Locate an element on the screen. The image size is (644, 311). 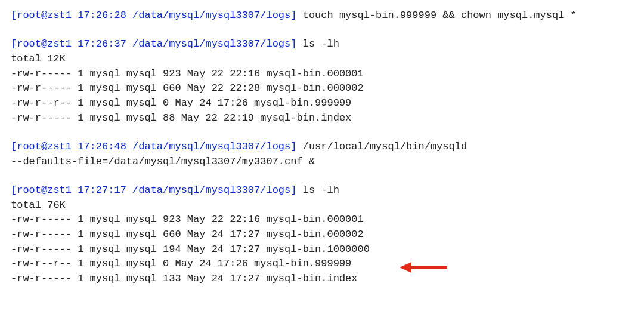
listing2-row: -rw-r--r-- 1 mysql mysql 0 May 24 17:26 … is located at coordinates (322, 264).